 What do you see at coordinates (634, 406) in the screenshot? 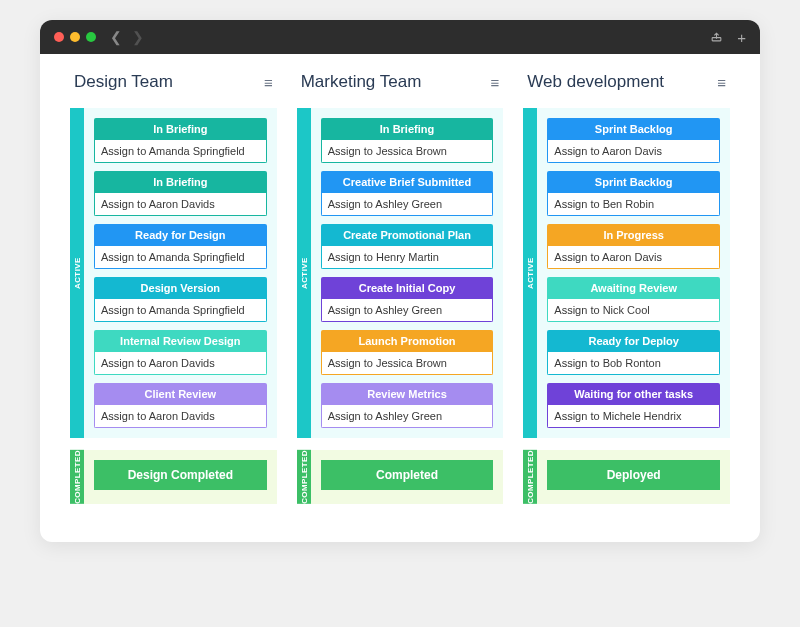
I see `task-card: Waiting for other tasksAssign to Michele…` at bounding box center [634, 406].